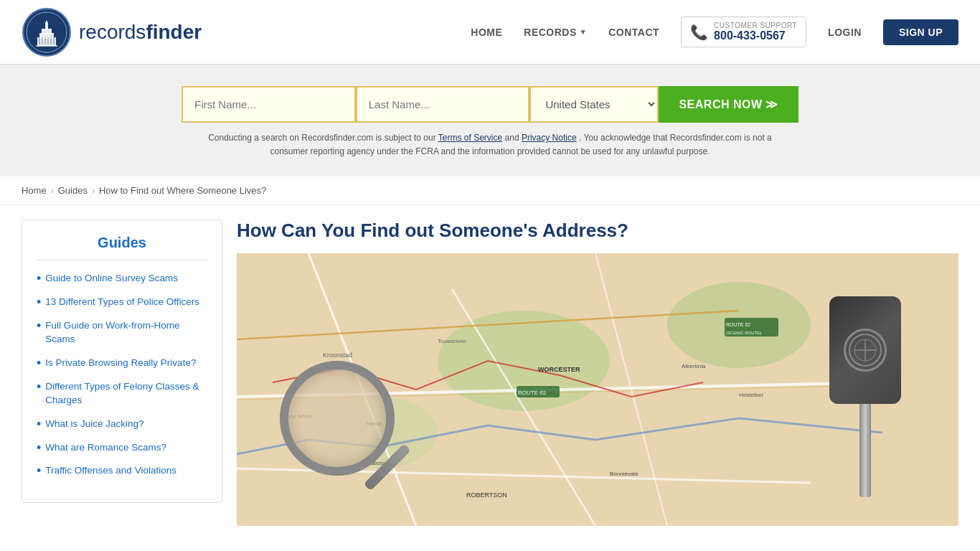 The width and height of the screenshot is (980, 551). What do you see at coordinates (93, 191) in the screenshot?
I see `breadcrumb-sep-2: ›` at bounding box center [93, 191].